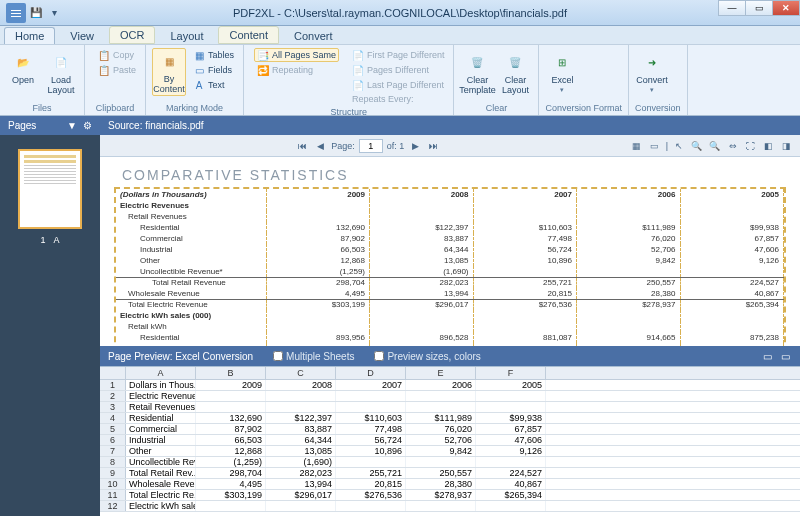 The width and height of the screenshot is (800, 516). Describe the element at coordinates (450, 452) in the screenshot. I see `table-row: 7Other12,86813,08510,8969,8429,126` at that location.